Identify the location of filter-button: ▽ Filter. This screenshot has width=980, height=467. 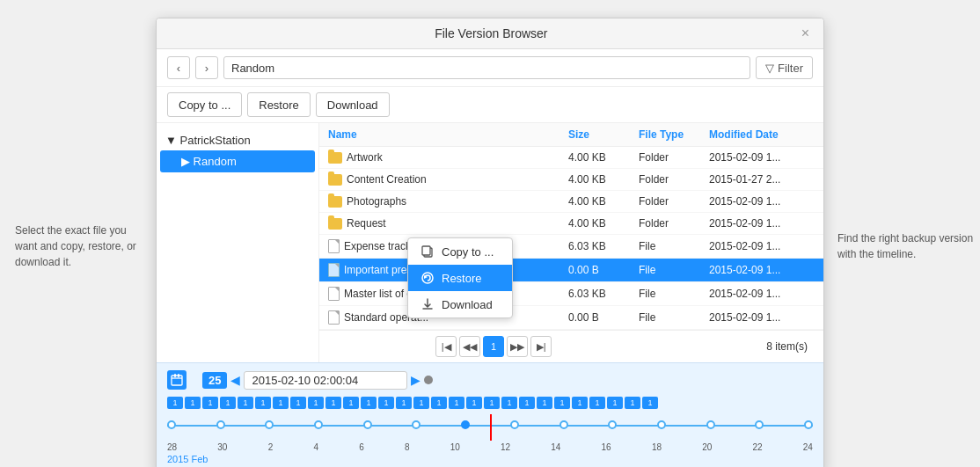
(785, 68).